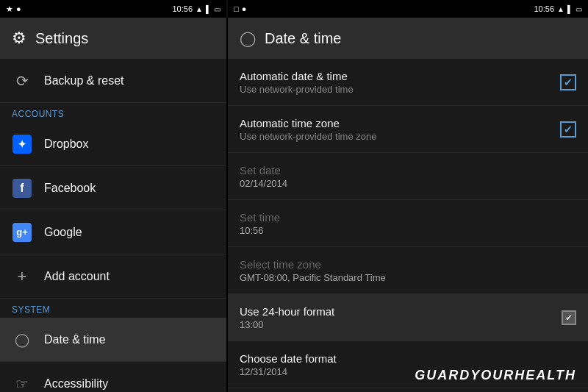 This screenshot has height=392, width=588. I want to click on add-icon: +, so click(22, 277).